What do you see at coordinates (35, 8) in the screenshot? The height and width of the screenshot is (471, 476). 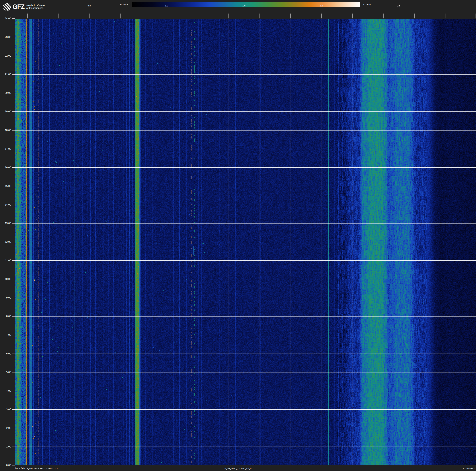 I see `logo-subtitle-line2: for Geosciences` at bounding box center [35, 8].